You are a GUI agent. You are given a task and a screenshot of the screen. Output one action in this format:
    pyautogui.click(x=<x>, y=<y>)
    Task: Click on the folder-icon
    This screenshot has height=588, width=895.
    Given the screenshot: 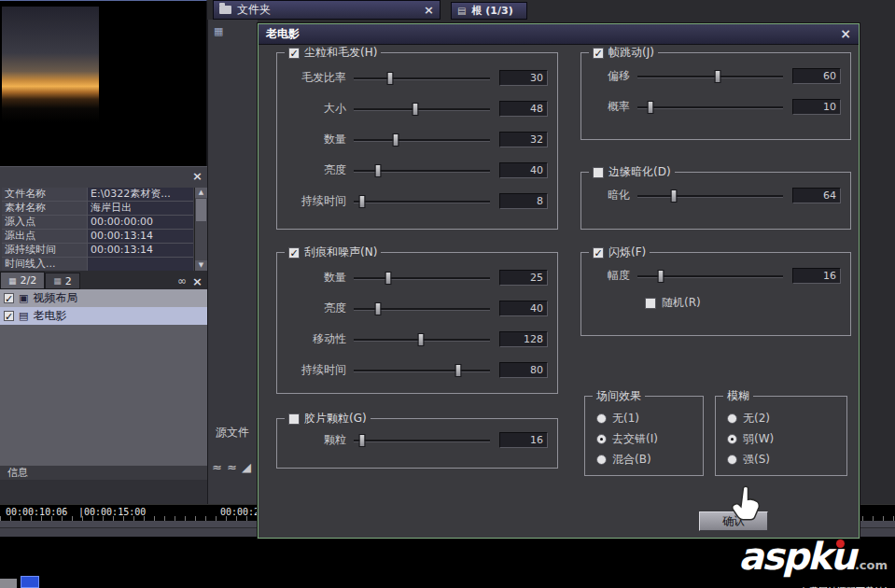 What is the action you would take?
    pyautogui.click(x=226, y=9)
    